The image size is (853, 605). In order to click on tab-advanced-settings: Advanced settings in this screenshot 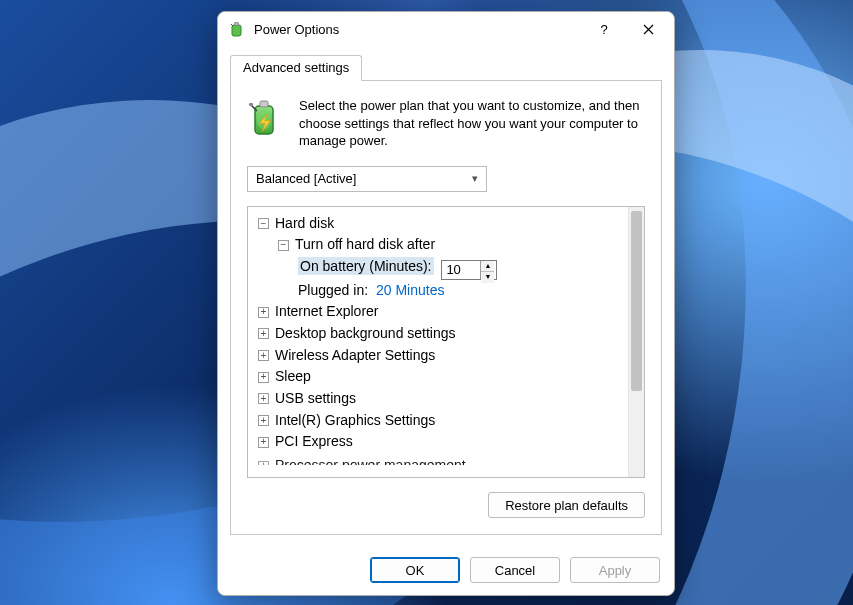, I will do `click(296, 68)`.